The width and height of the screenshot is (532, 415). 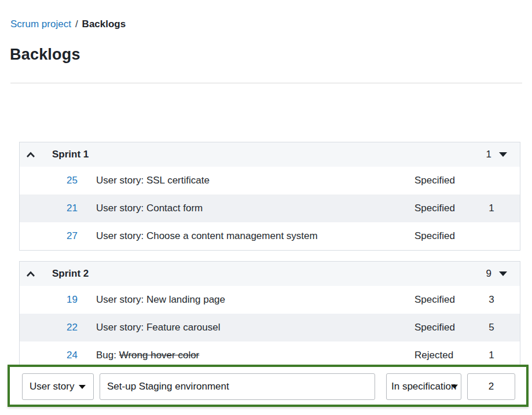 I want to click on issue-title: User story: Feature carousel, so click(x=255, y=328).